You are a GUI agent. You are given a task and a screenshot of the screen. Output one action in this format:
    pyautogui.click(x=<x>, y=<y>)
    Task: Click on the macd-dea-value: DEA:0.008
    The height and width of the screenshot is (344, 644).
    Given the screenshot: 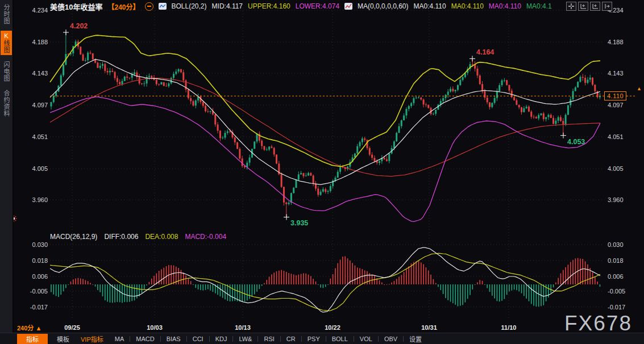 What is the action you would take?
    pyautogui.click(x=161, y=237)
    